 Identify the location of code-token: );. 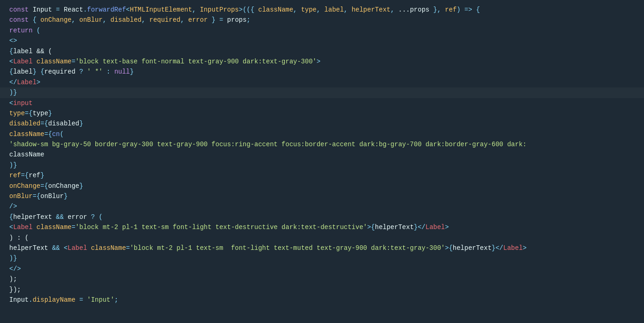
(13, 279).